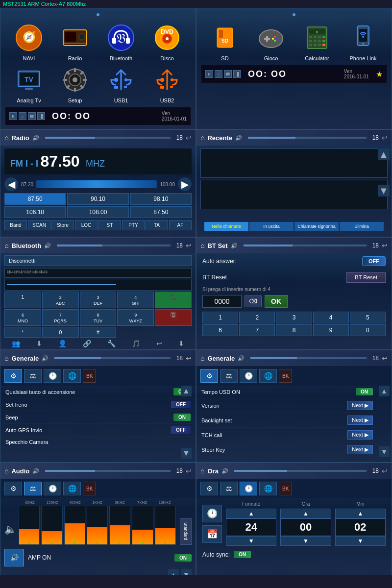 The image size is (392, 588). I want to click on gen-right-tab-settings: ⚙, so click(209, 376).